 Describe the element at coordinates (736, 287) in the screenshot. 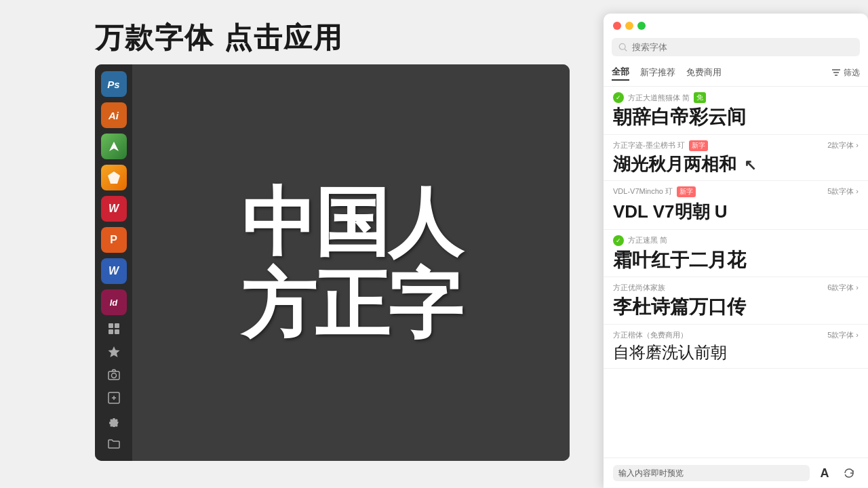

I see `font-item-header-5: 方正优尚体家族 6款字体 ›` at that location.